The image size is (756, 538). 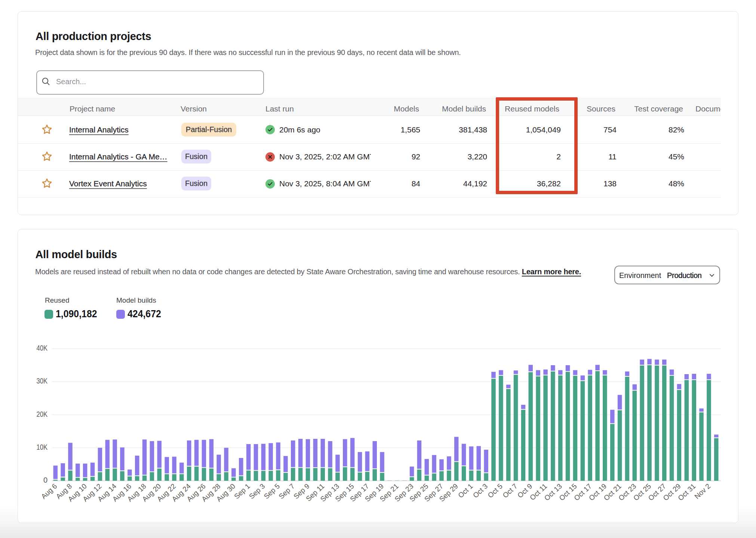 What do you see at coordinates (465, 491) in the screenshot?
I see `svg-text: Oct 1` at bounding box center [465, 491].